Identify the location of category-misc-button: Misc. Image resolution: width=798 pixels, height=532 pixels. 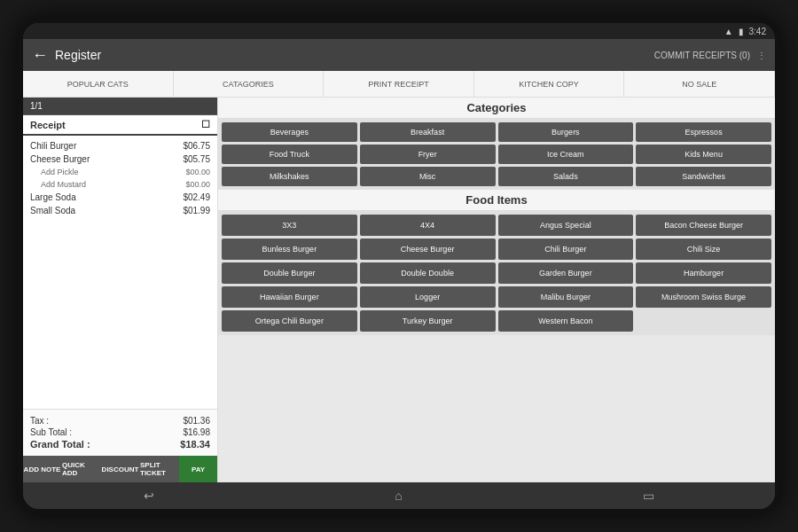
(427, 176).